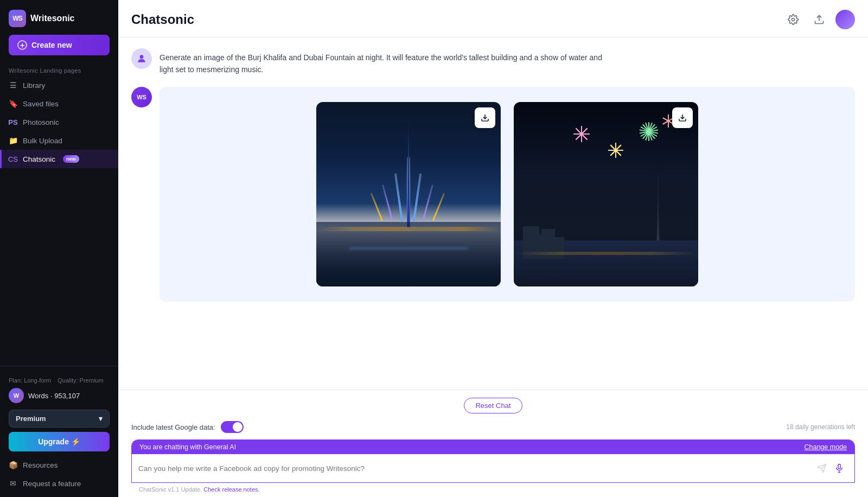 This screenshot has width=868, height=497. I want to click on sidebar-item-request-feature: ✉ Request a feature, so click(59, 483).